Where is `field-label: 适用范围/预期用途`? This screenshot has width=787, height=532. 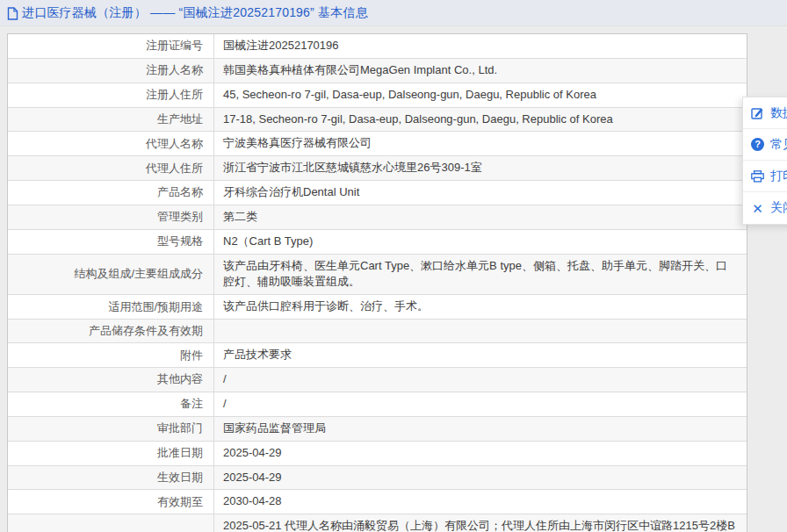
field-label: 适用范围/预期用途 is located at coordinates (111, 307).